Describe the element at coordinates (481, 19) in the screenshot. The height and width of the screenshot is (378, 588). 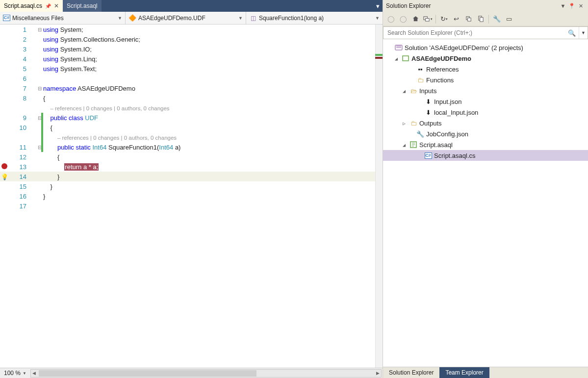
I see `show-all-files-button` at that location.